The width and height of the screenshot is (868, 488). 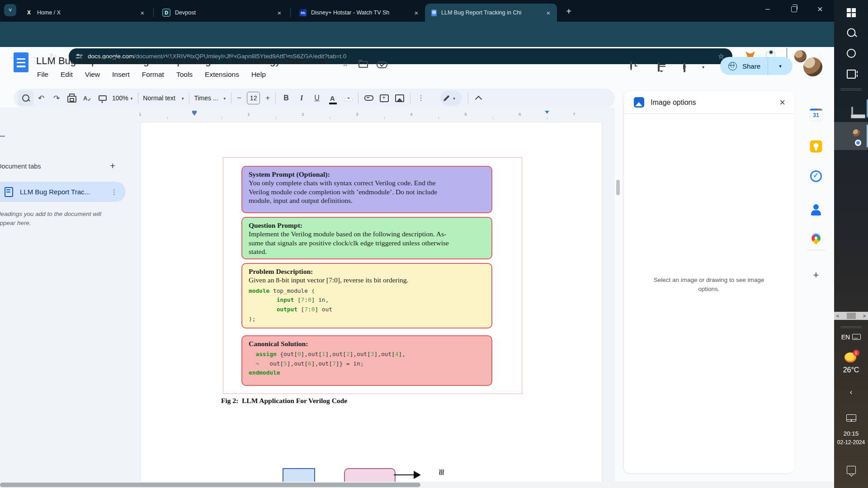 What do you see at coordinates (348, 98) in the screenshot?
I see `highlight-color-button` at bounding box center [348, 98].